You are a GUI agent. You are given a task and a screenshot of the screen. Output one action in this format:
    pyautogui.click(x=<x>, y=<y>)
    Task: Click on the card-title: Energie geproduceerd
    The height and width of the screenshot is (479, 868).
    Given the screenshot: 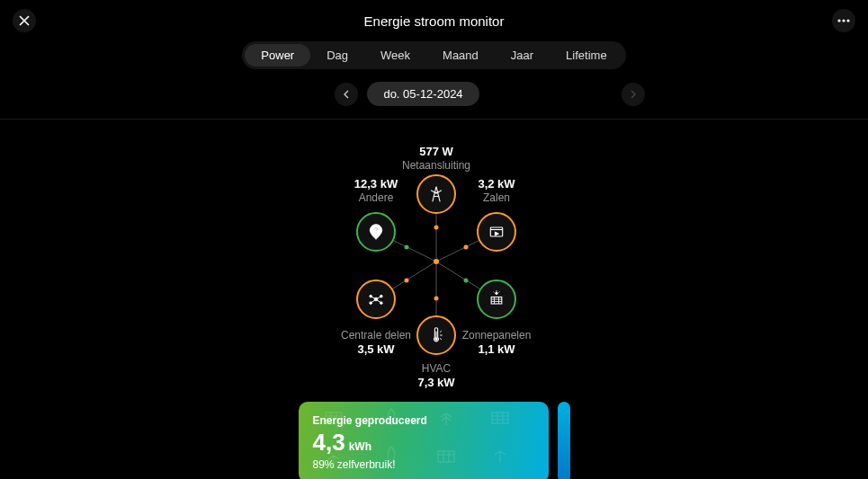 What is the action you would take?
    pyautogui.click(x=424, y=421)
    